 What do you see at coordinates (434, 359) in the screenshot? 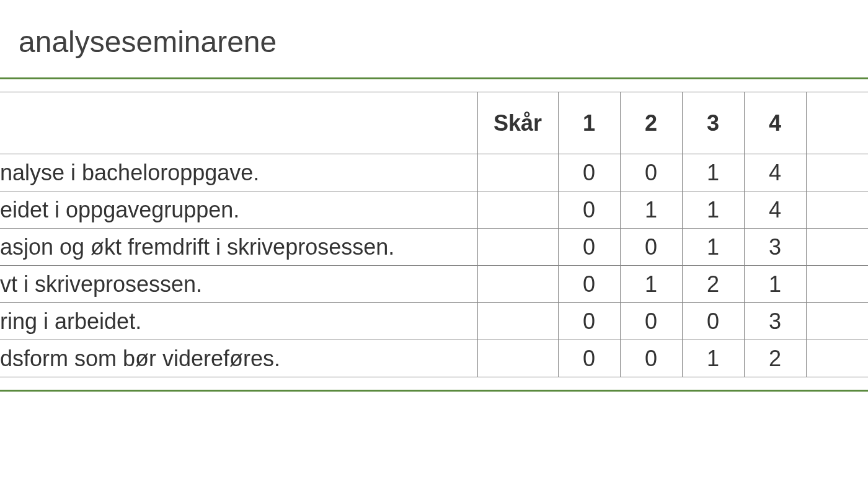
I see `table-row: dsform som bør videreføres. 0 0 1 2` at bounding box center [434, 359].